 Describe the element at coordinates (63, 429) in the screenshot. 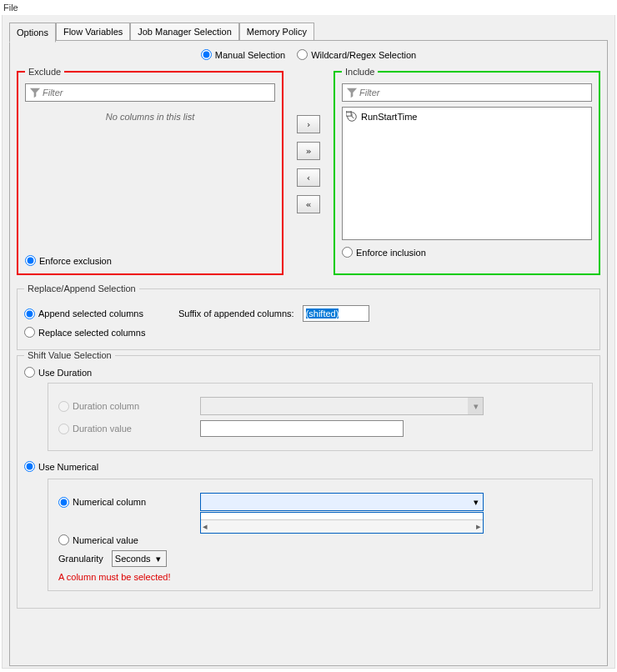

I see `duration-value-input` at that location.